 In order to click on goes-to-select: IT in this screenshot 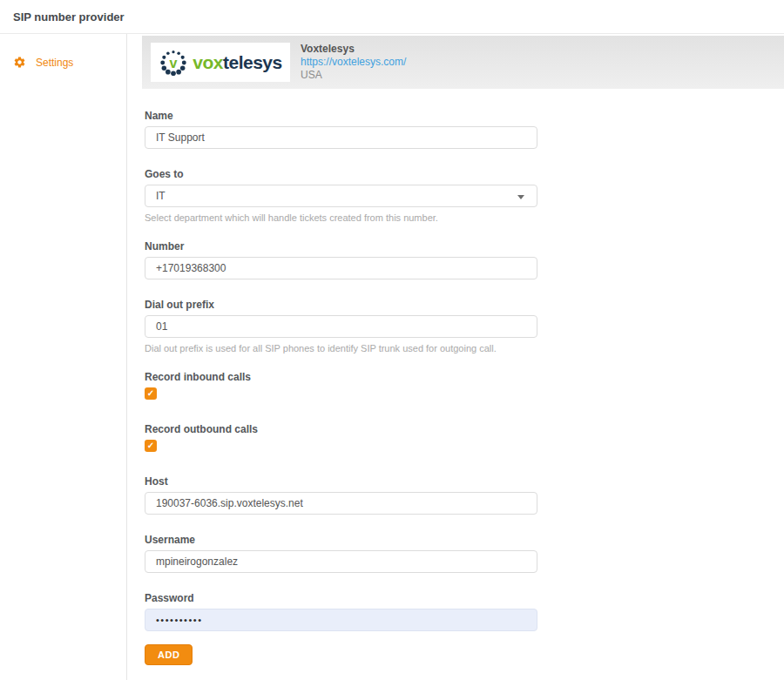, I will do `click(341, 196)`.